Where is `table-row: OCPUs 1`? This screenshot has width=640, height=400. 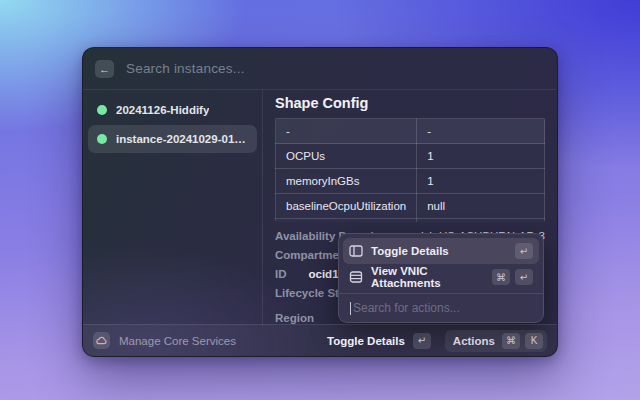 table-row: OCPUs 1 is located at coordinates (410, 156).